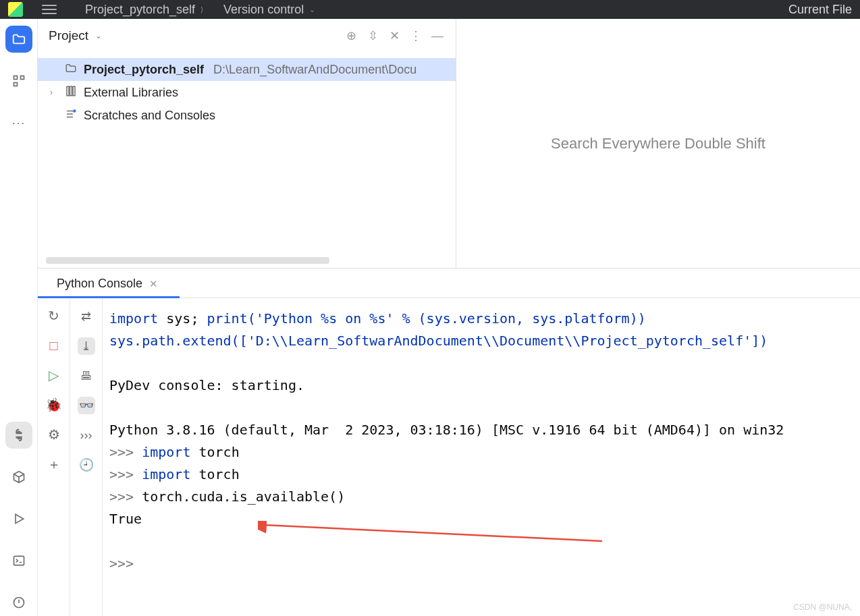 The height and width of the screenshot is (616, 860). I want to click on stop-icon: □, so click(54, 345).